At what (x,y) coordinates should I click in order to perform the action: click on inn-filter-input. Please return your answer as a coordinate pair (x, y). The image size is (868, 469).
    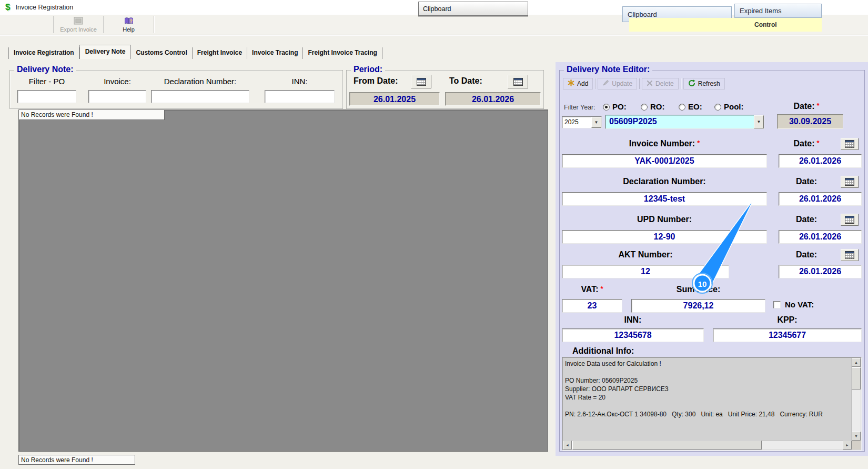
    Looking at the image, I should click on (300, 97).